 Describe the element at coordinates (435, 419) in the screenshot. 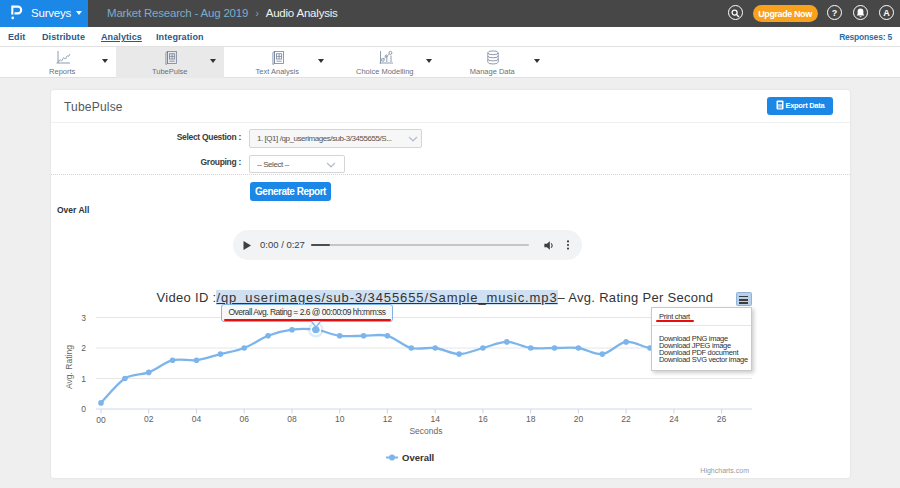

I see `svg-text: 14` at that location.